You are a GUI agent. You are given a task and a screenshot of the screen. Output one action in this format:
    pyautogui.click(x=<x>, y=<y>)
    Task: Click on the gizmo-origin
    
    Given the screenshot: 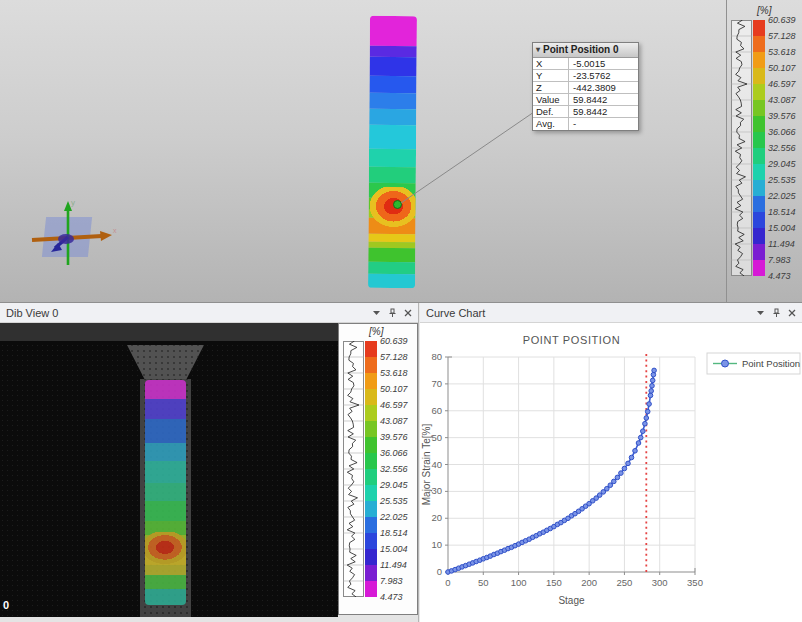 What is the action you would take?
    pyautogui.click(x=66, y=239)
    